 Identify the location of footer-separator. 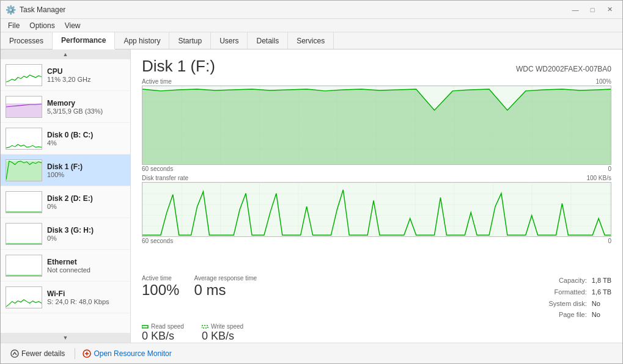
(75, 354).